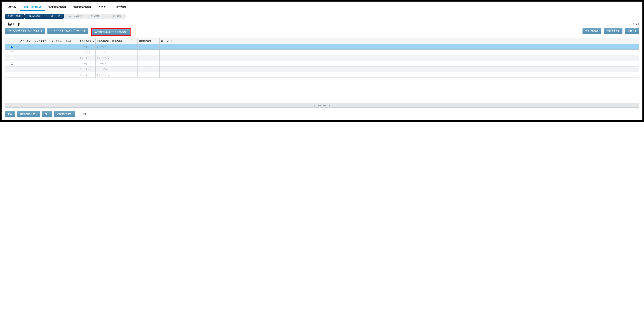  I want to click on add-line-button: ラインを追加, so click(592, 31).